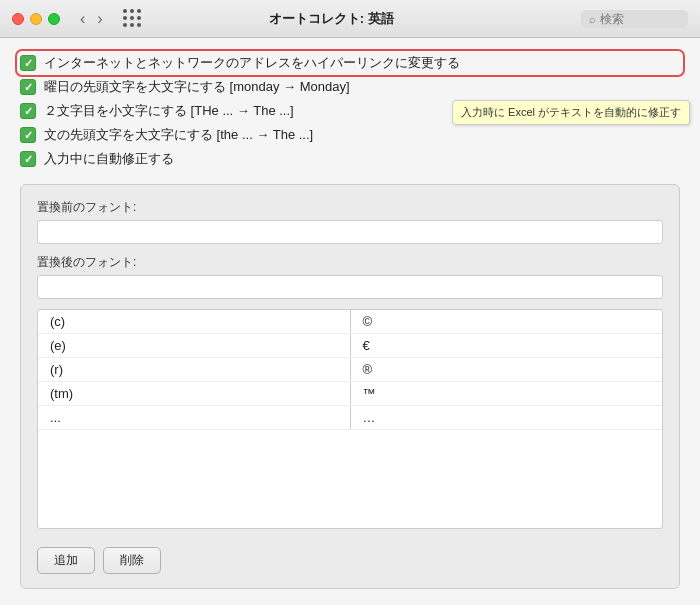 The height and width of the screenshot is (605, 700). Describe the element at coordinates (28, 111) in the screenshot. I see `checkbox-second` at that location.